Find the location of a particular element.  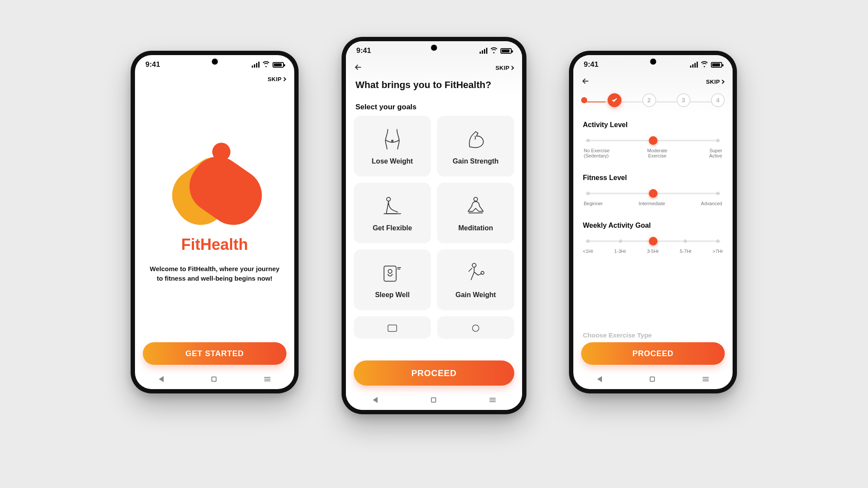

section-fitness-level: Fitness Level Beginner Intermediate Adva… is located at coordinates (653, 188).